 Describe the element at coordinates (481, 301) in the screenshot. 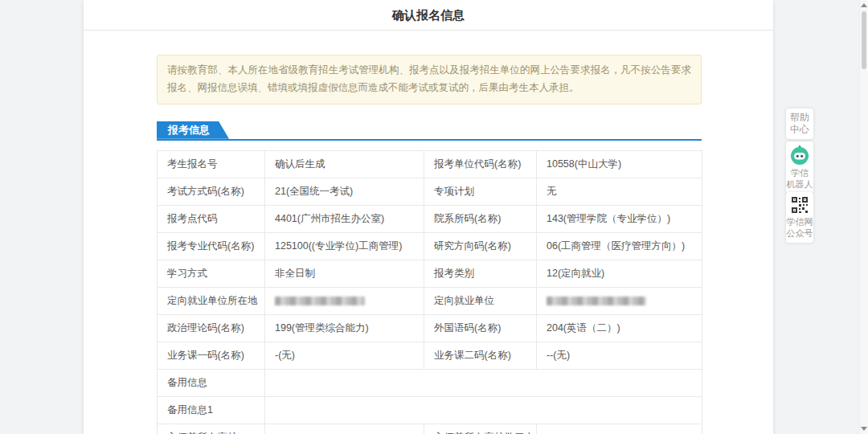

I see `field-label: 定向就业单位` at that location.